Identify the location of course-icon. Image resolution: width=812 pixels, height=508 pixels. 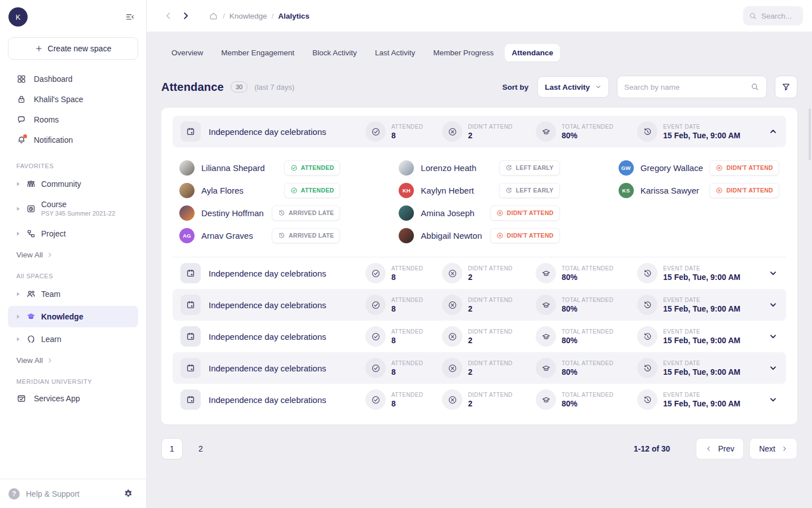
(31, 209).